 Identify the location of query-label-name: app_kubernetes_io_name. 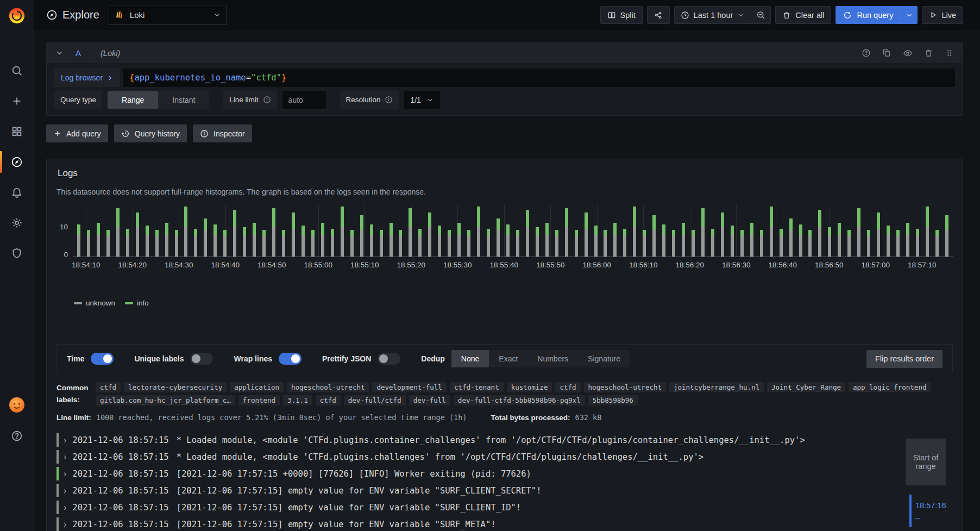
(190, 78).